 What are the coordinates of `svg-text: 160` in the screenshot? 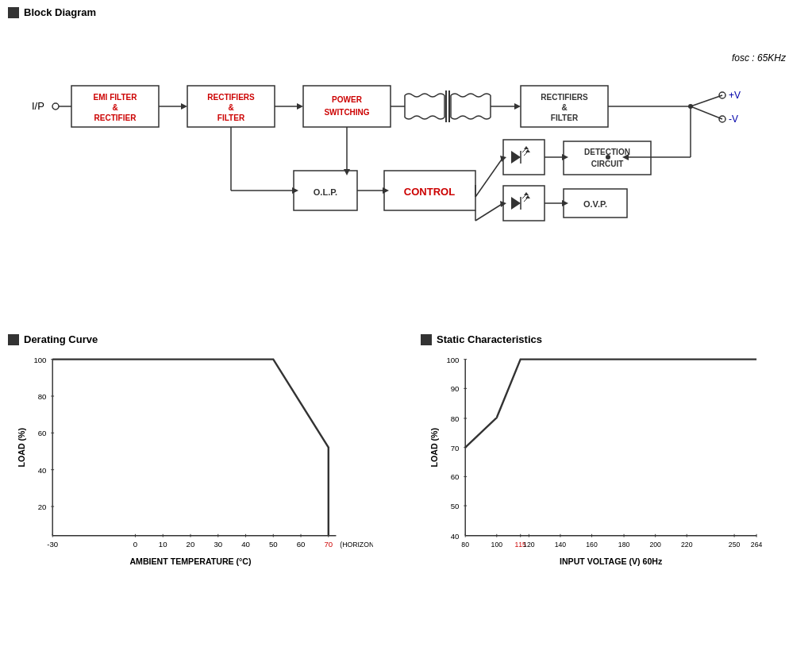 It's located at (592, 545).